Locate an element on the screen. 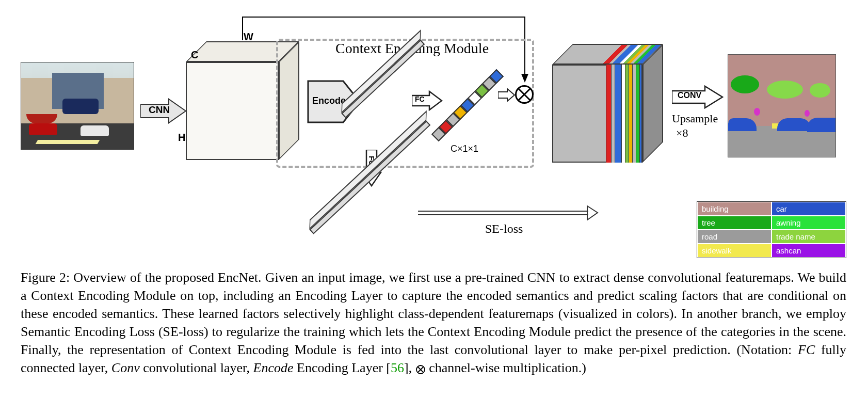  scale-arrow is located at coordinates (507, 96).